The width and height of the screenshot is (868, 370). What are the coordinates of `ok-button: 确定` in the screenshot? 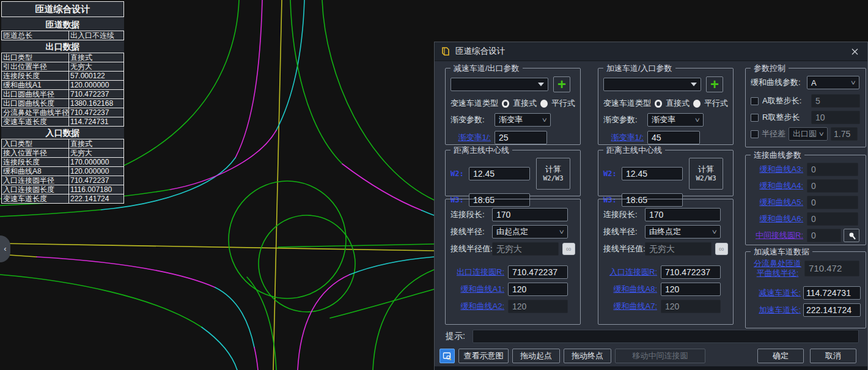 It's located at (781, 356).